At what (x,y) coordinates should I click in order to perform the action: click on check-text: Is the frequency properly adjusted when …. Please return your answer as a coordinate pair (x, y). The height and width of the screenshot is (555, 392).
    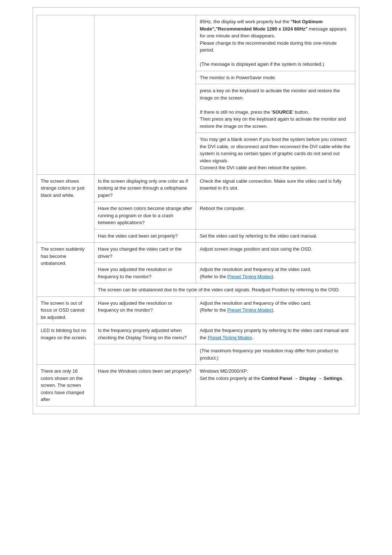
    Looking at the image, I should click on (142, 334).